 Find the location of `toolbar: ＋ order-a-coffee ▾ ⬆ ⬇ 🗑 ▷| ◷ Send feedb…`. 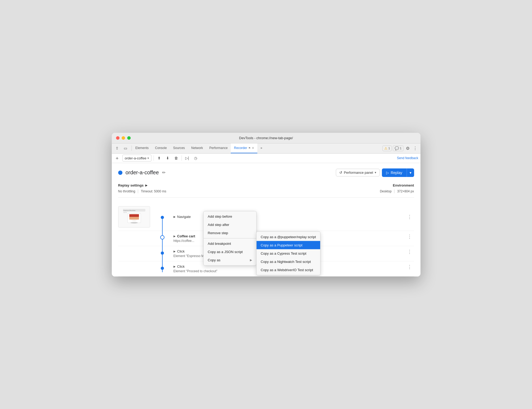

toolbar: ＋ order-a-coffee ▾ ⬆ ⬇ 🗑 ▷| ◷ Send feedb… is located at coordinates (266, 158).